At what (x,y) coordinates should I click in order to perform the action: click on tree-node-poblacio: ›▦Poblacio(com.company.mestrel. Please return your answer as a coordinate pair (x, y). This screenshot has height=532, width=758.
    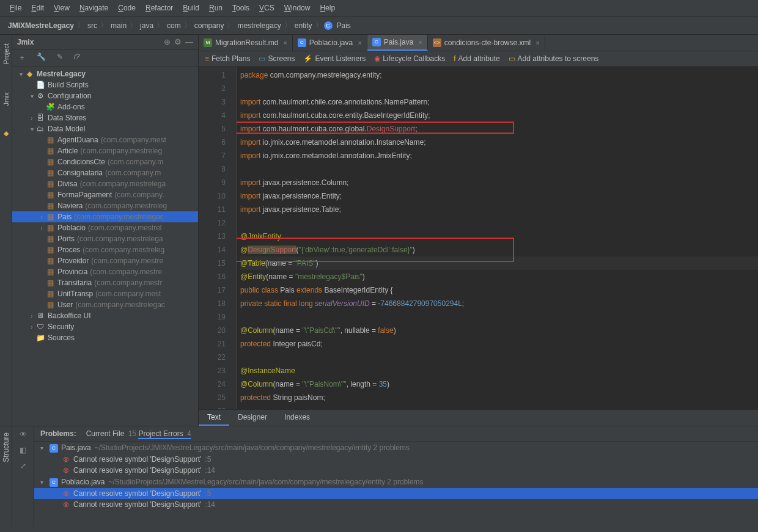
    Looking at the image, I should click on (105, 228).